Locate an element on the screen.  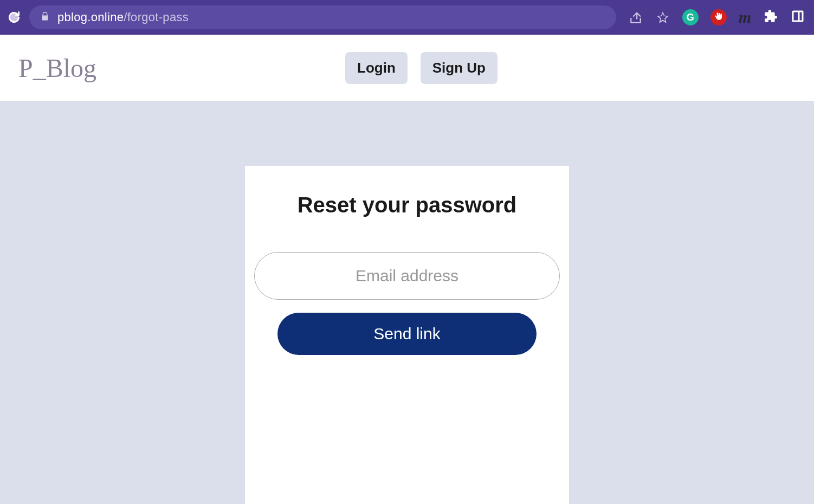
site-header: P_Blog Login Sign Up is located at coordinates (407, 68).